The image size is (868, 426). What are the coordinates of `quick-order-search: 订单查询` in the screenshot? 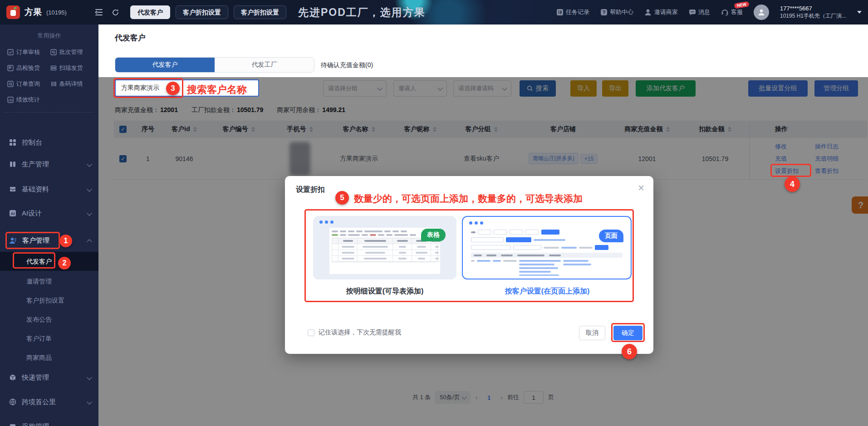 It's located at (29, 84).